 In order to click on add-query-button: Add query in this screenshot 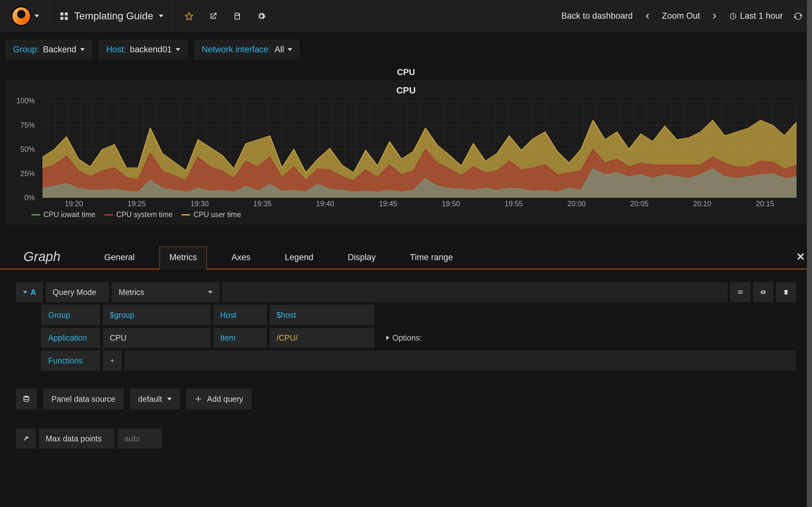, I will do `click(219, 399)`.